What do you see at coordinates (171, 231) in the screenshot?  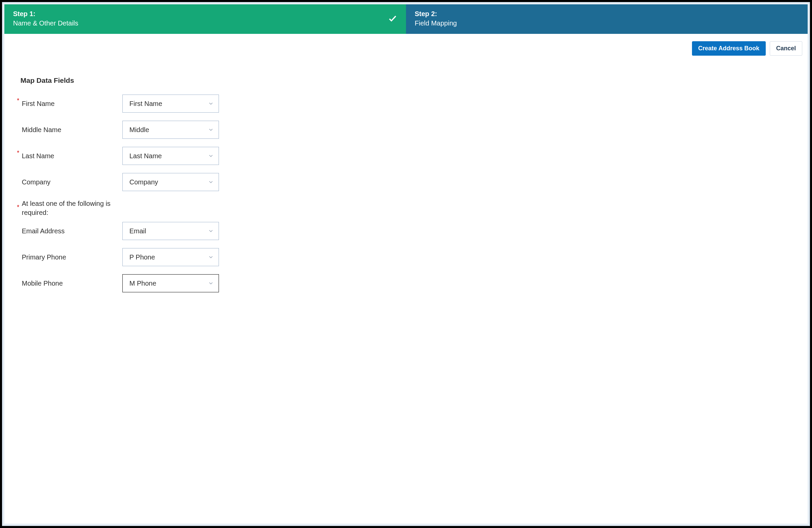 I see `select-email: Email` at bounding box center [171, 231].